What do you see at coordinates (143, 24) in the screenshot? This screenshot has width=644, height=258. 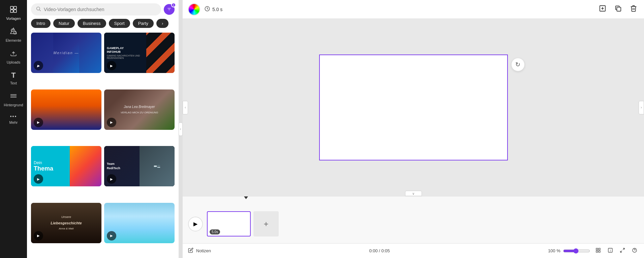 I see `chip-party: Party` at bounding box center [143, 24].